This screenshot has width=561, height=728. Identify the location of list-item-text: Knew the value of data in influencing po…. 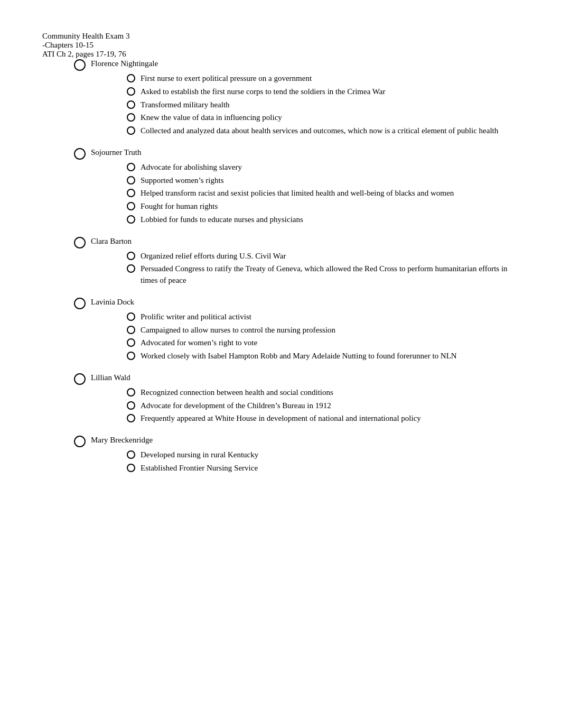
(211, 118).